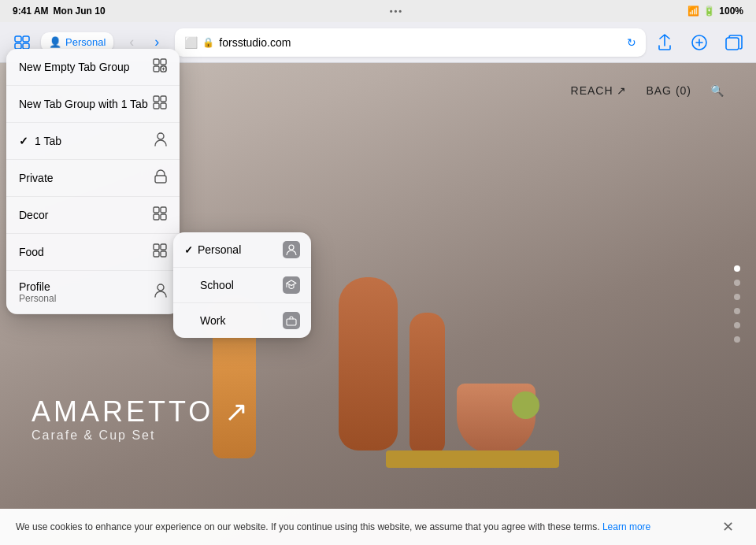  I want to click on private-icon, so click(161, 178).